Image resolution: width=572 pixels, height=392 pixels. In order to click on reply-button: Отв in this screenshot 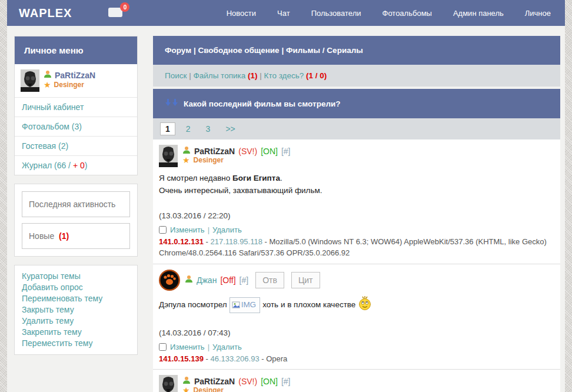, I will do `click(270, 280)`.